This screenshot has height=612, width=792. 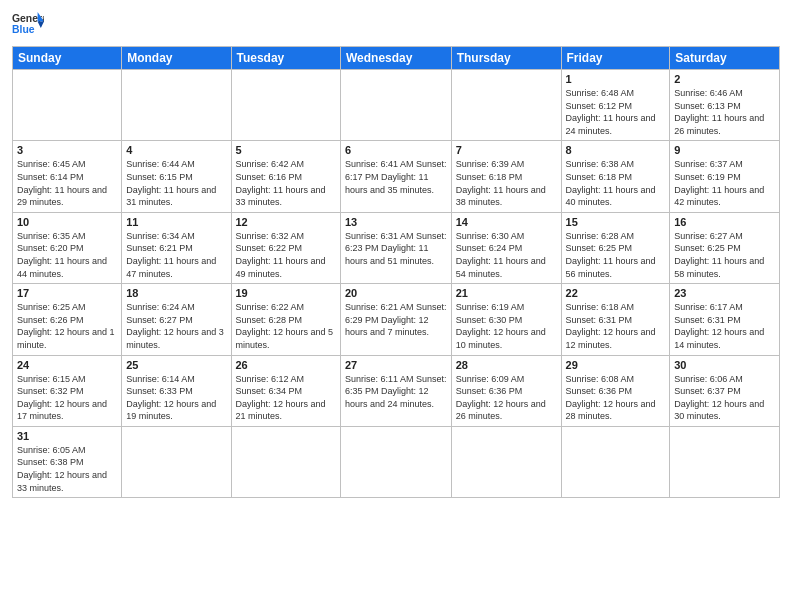 I want to click on day-info: Sunrise: 6:12 AM Sunset: 6:34 PM Dayligh…, so click(x=286, y=398).